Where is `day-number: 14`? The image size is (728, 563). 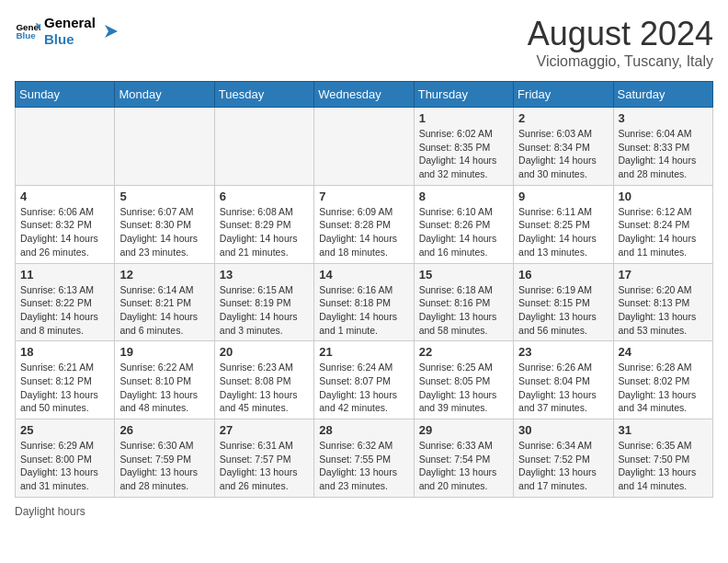
day-number: 14 is located at coordinates (364, 274).